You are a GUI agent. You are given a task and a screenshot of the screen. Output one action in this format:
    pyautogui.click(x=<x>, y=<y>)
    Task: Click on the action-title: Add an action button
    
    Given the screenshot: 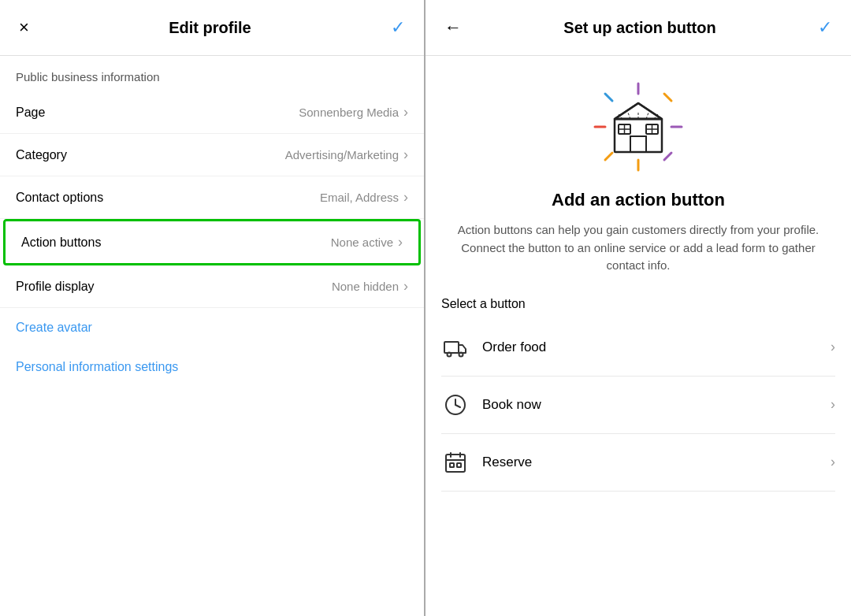 What is the action you would take?
    pyautogui.click(x=638, y=200)
    